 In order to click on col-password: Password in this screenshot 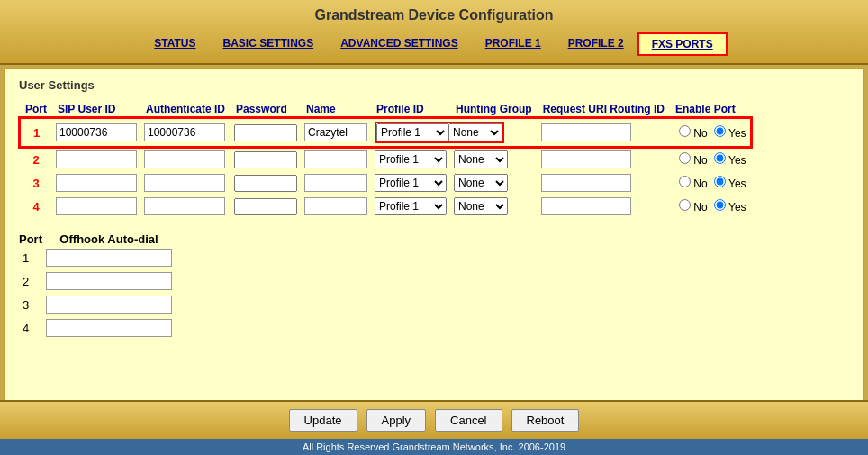, I will do `click(266, 110)`.